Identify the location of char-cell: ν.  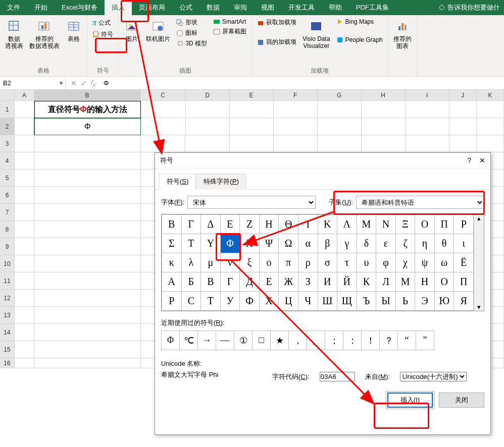
(230, 263).